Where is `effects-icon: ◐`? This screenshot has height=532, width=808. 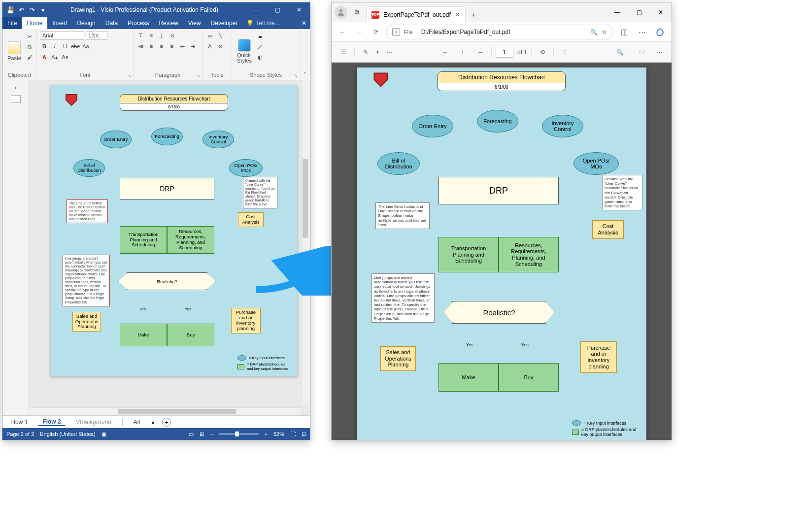 effects-icon: ◐ is located at coordinates (260, 57).